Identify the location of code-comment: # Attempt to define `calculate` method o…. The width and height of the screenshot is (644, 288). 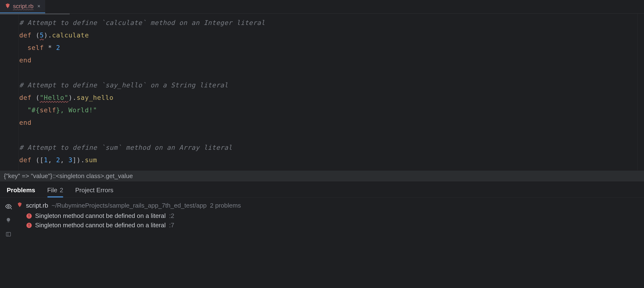
(142, 23).